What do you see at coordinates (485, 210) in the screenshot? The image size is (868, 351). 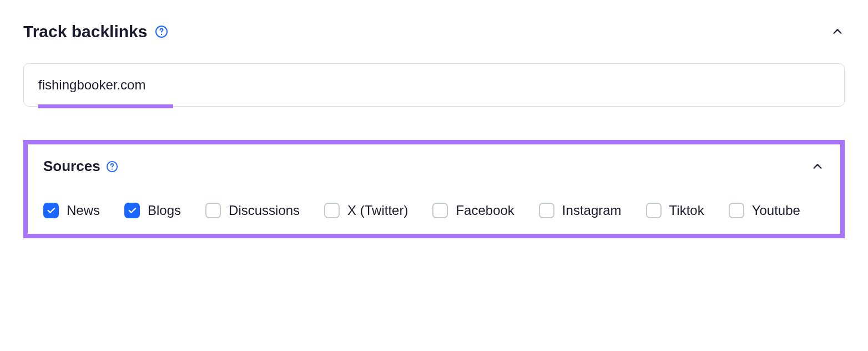 I see `checkbox-label: Facebook` at bounding box center [485, 210].